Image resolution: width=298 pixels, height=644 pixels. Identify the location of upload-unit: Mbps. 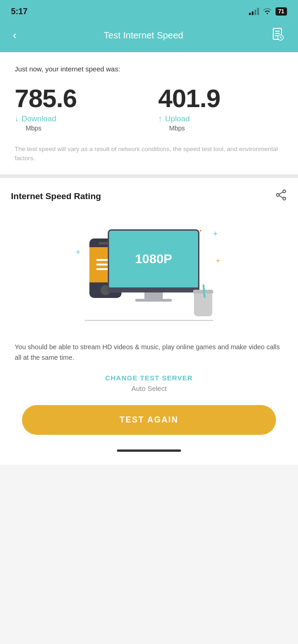
(226, 128).